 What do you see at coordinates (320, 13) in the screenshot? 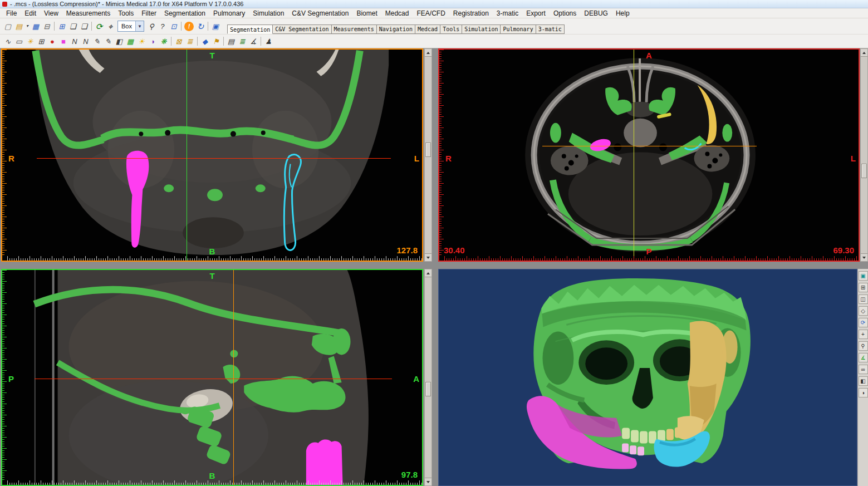
I see `menu-cv-segmentation: C&V Segmentation` at bounding box center [320, 13].